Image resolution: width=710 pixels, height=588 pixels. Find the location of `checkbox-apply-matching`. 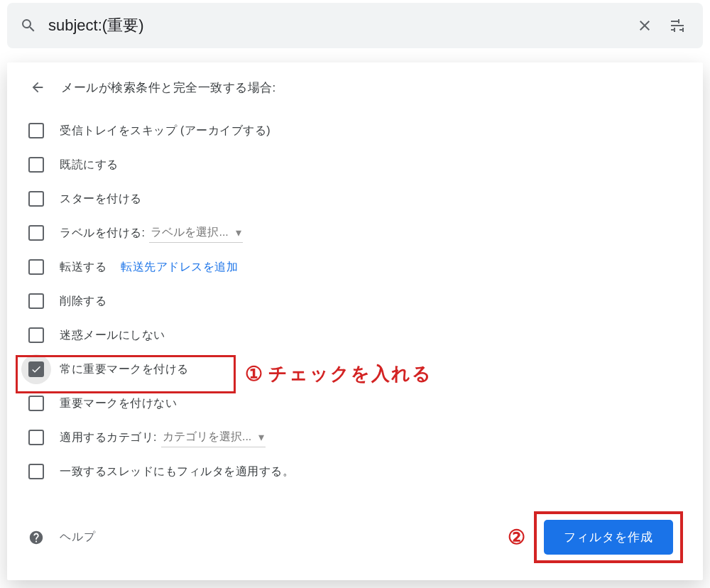

checkbox-apply-matching is located at coordinates (36, 472).